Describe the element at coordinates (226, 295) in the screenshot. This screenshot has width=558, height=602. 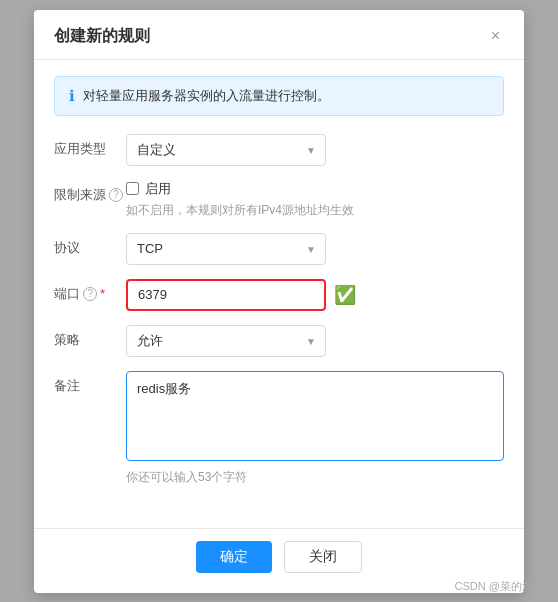
I see `port-input` at that location.